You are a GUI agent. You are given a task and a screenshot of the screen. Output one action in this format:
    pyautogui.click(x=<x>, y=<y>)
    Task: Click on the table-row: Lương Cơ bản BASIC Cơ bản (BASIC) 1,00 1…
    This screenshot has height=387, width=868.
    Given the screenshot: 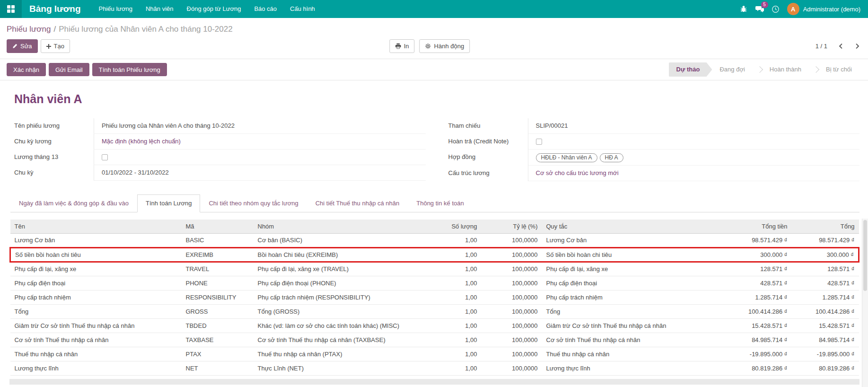 What is the action you would take?
    pyautogui.click(x=435, y=240)
    